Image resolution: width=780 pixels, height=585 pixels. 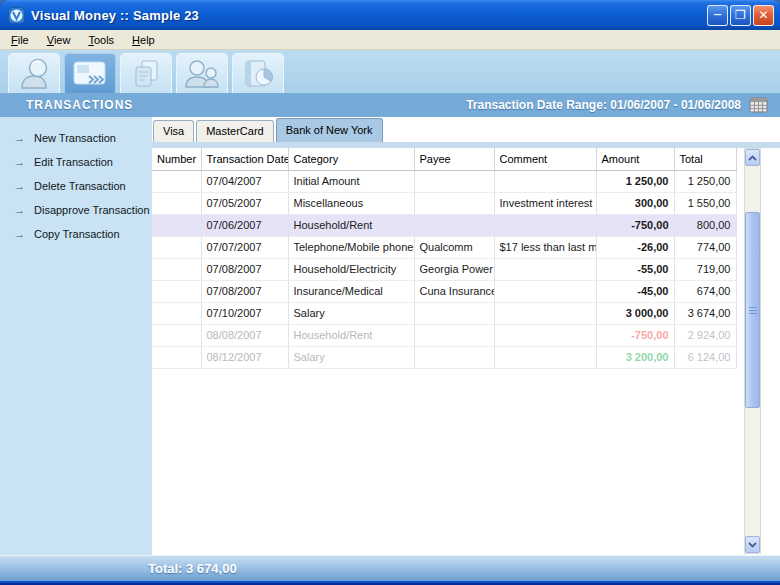 What do you see at coordinates (444, 247) in the screenshot?
I see `table-row: 07/07/2007 Telephone/Mobile phone Qualco…` at bounding box center [444, 247].